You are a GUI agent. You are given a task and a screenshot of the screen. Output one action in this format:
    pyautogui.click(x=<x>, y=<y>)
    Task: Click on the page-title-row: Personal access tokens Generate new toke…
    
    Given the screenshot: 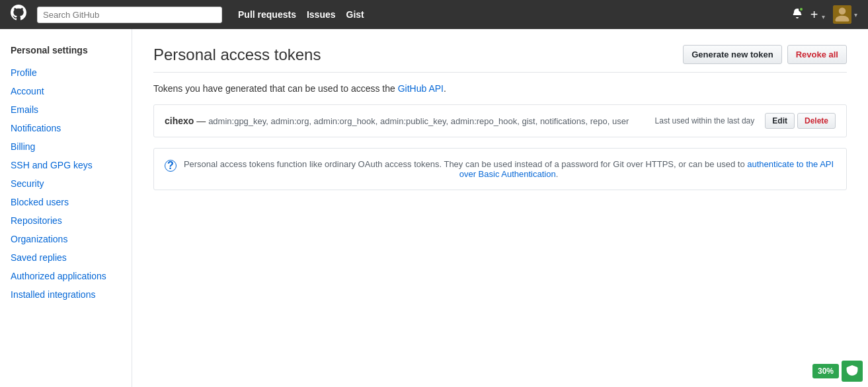 What is the action you would take?
    pyautogui.click(x=500, y=59)
    